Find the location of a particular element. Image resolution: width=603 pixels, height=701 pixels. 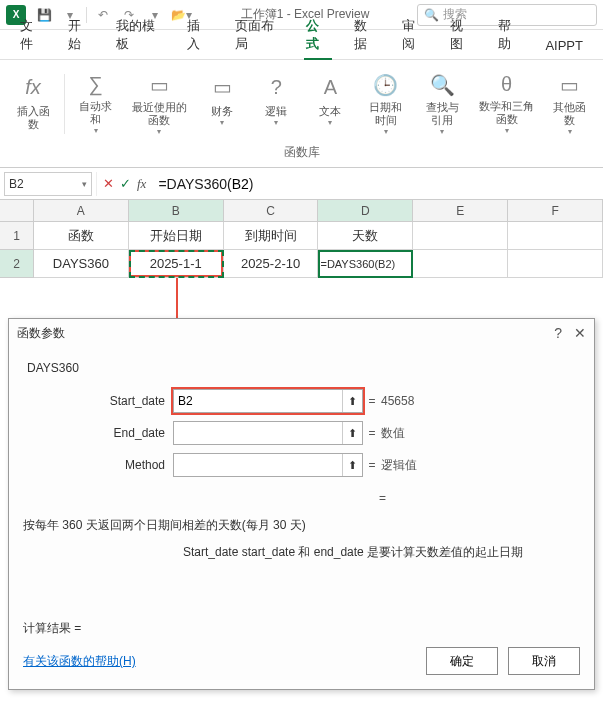

cell-C1: 到期时间 is located at coordinates (272, 236).